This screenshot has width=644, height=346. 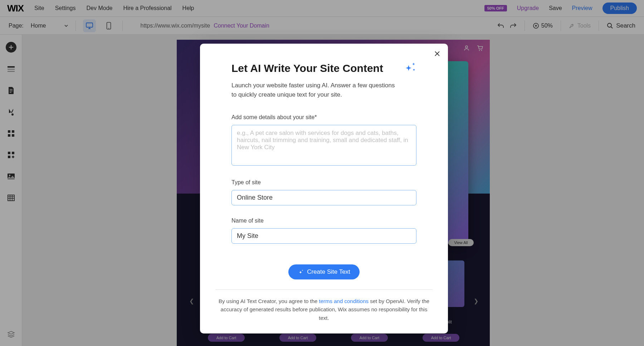 I want to click on name-label: Name of site, so click(x=324, y=221).